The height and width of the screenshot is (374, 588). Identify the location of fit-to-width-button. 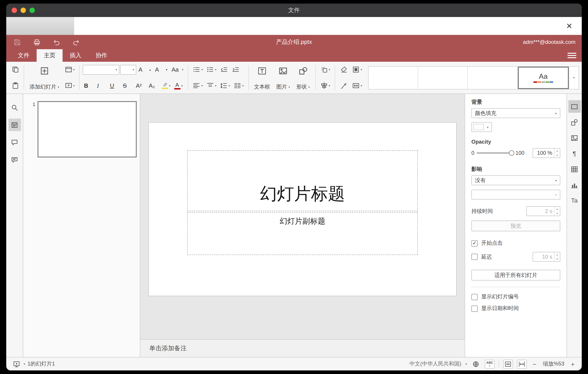
(522, 364).